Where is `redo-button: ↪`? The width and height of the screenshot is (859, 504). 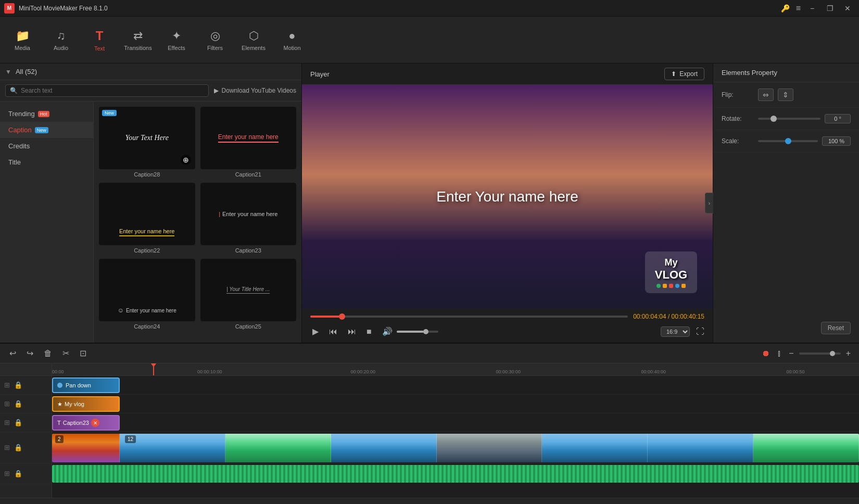
redo-button: ↪ is located at coordinates (30, 353).